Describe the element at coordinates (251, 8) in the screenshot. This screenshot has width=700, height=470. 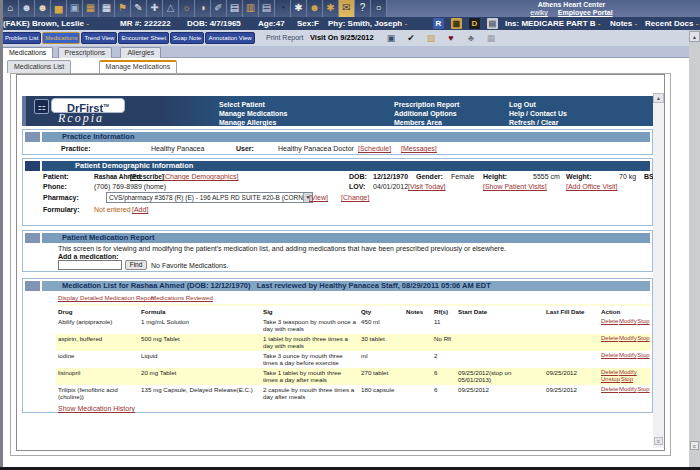
I see `form-icon: ▥` at that location.